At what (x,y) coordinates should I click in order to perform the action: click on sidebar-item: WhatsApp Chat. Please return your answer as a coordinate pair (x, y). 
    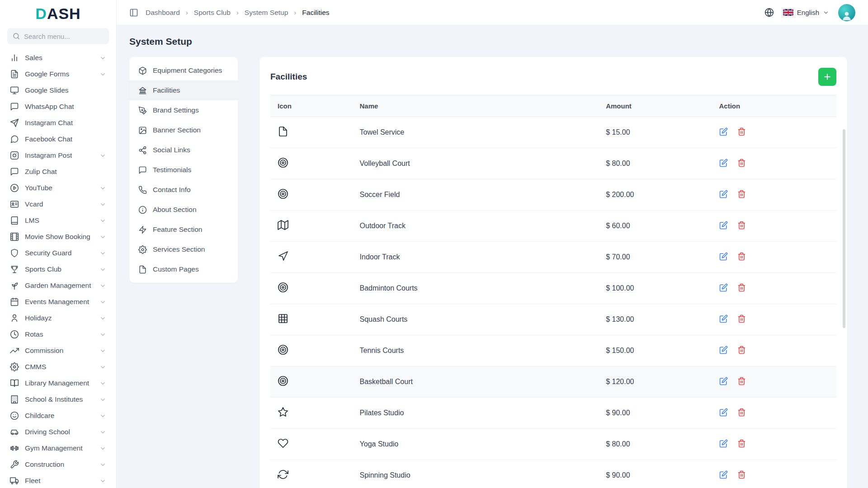
    Looking at the image, I should click on (58, 107).